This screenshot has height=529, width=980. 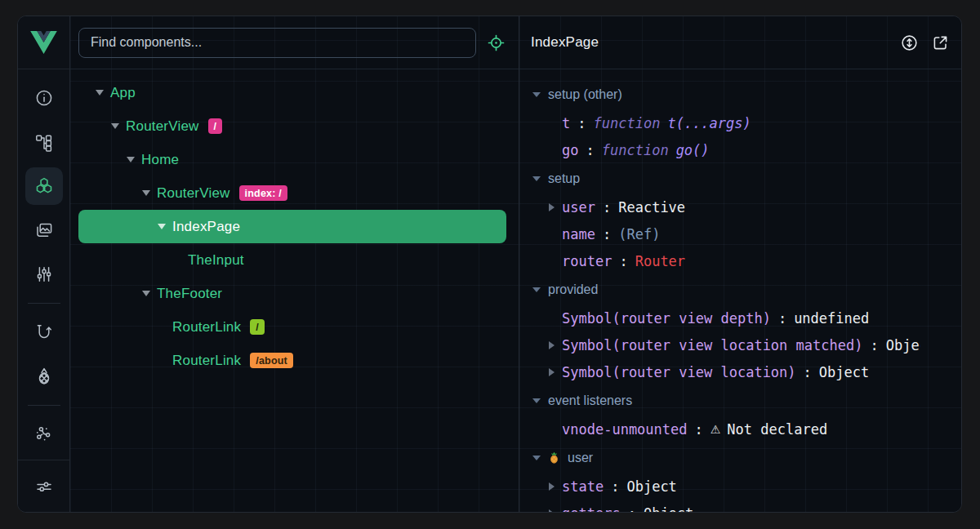 I want to click on section-header: user, so click(x=740, y=457).